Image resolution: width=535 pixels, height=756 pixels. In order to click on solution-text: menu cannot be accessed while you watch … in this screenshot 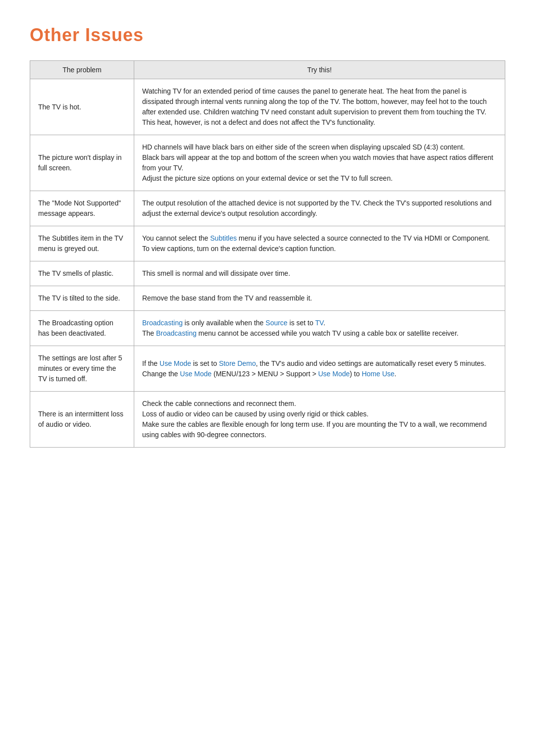, I will do `click(328, 333)`.